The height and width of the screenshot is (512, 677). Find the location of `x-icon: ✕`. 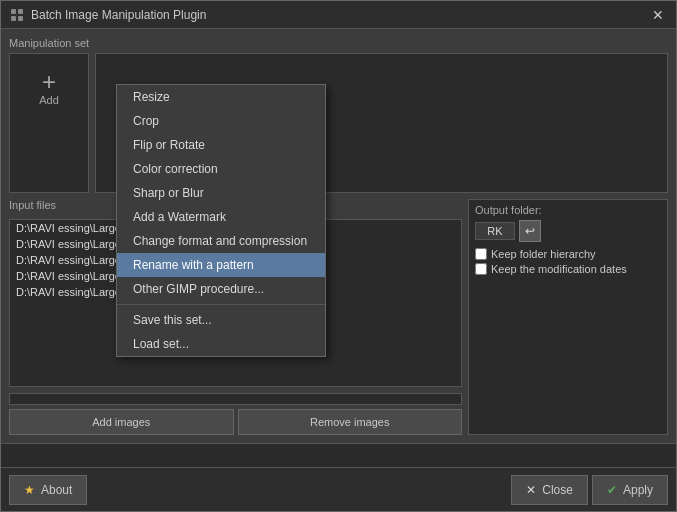

x-icon: ✕ is located at coordinates (531, 490).